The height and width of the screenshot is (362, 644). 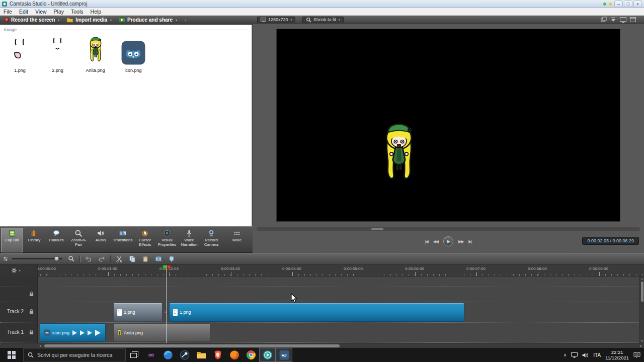 I want to click on taskbar-search-input: Scrivi qui per eseguire la ricerca, so click(x=74, y=355).